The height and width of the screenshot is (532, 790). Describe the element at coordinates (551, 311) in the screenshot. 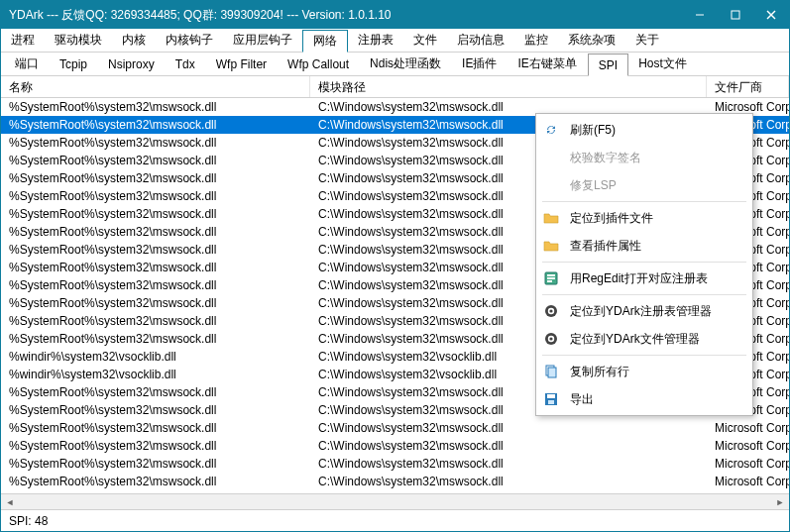

I see `gear-icon` at that location.